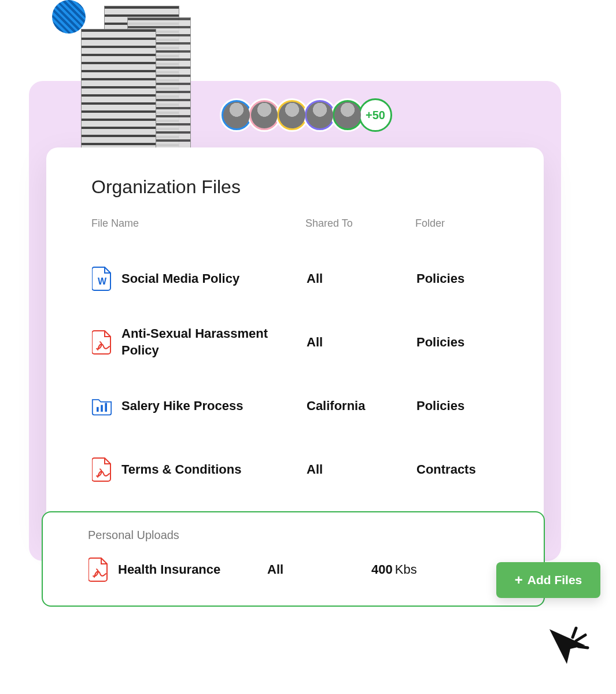 The height and width of the screenshot is (694, 616). Describe the element at coordinates (519, 580) in the screenshot. I see `plus-icon: +` at that location.